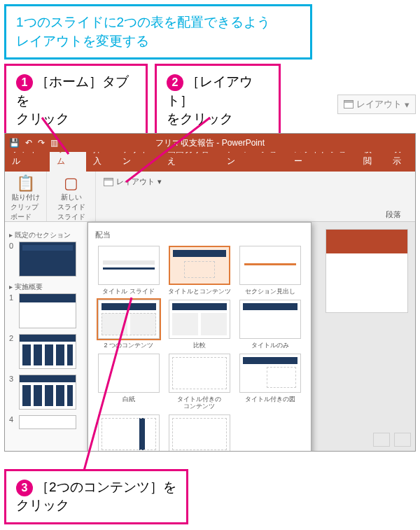 This screenshot has height=530, width=420. I want to click on start-icon: ▥, so click(55, 143).